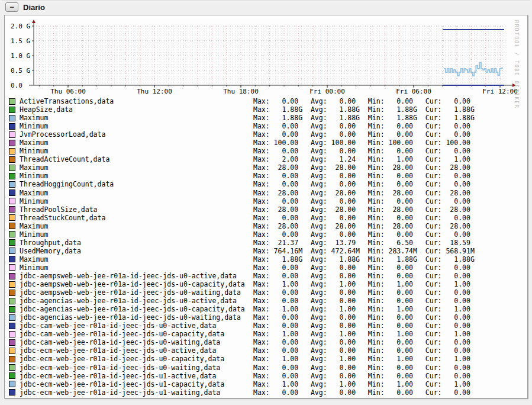 The width and height of the screenshot is (532, 405). Describe the element at coordinates (136, 184) in the screenshot. I see `series-label: ThreadHoggingCount,data` at that location.